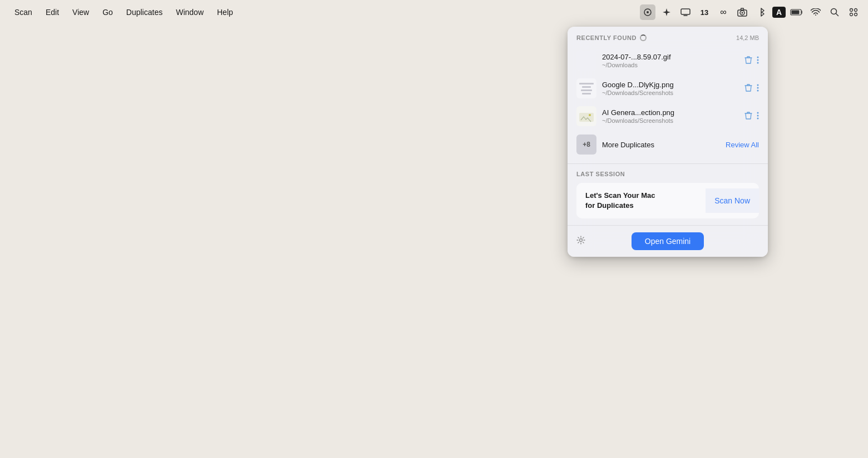  I want to click on menu-go: Go, so click(108, 12).